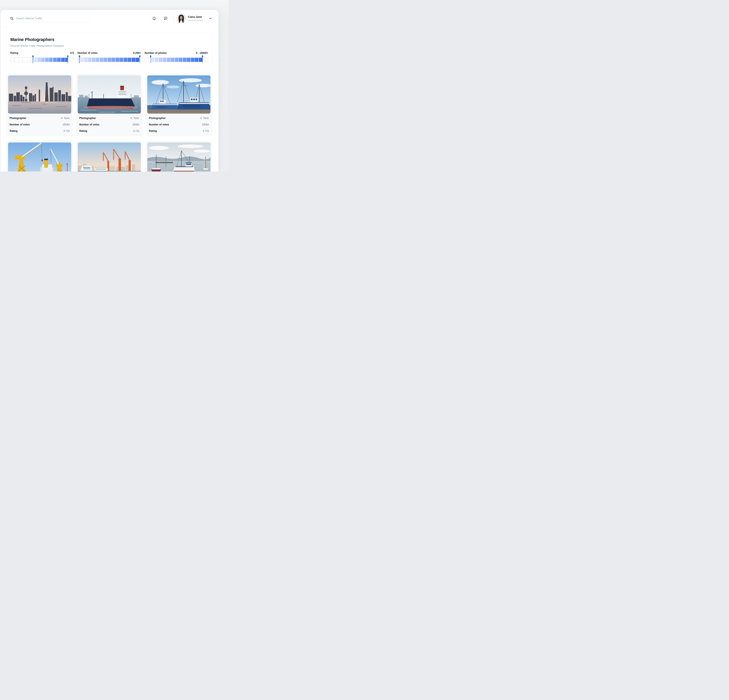  I want to click on search-input, so click(52, 19).